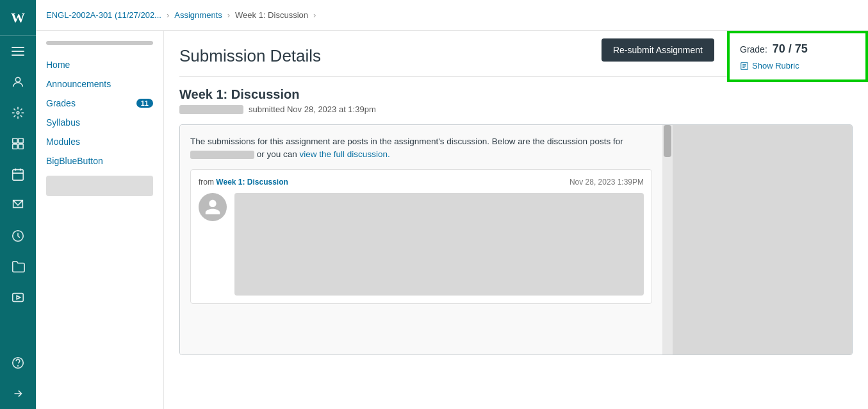 Image resolution: width=868 pixels, height=409 pixels. I want to click on discussion-post-body, so click(422, 244).